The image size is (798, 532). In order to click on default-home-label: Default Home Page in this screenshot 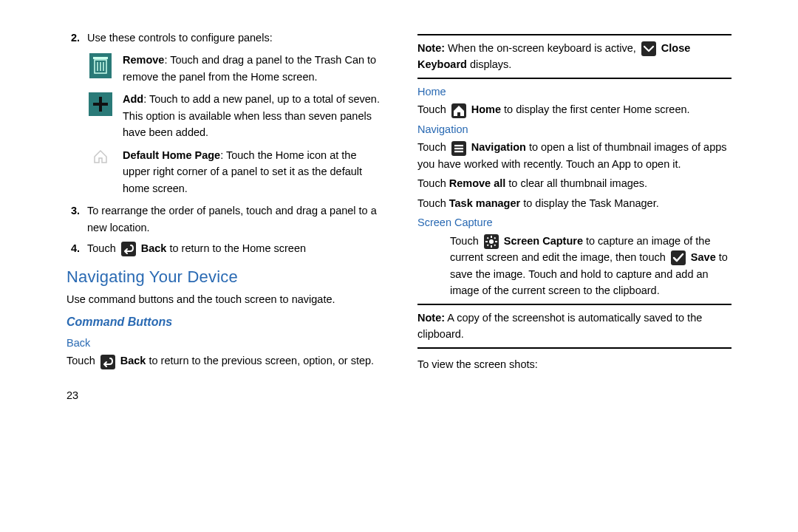, I will do `click(171, 155)`.